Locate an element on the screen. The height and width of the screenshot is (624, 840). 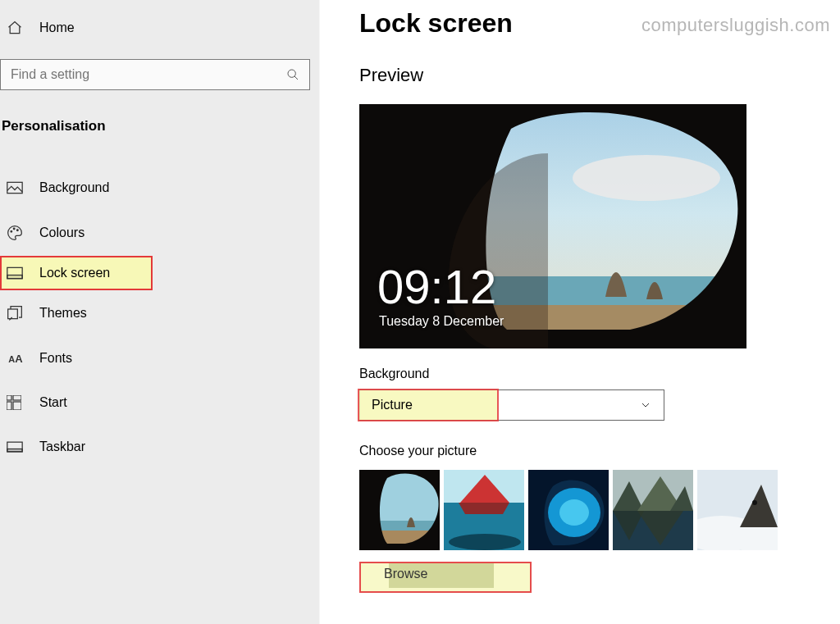
settings-search is located at coordinates (155, 75).